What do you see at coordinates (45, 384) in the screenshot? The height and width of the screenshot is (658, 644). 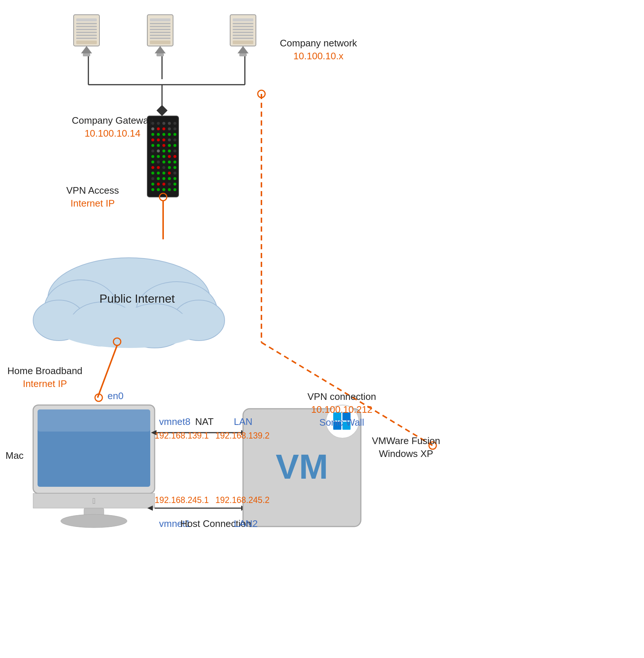 I see `home-ip-text: Internet IP` at bounding box center [45, 384].